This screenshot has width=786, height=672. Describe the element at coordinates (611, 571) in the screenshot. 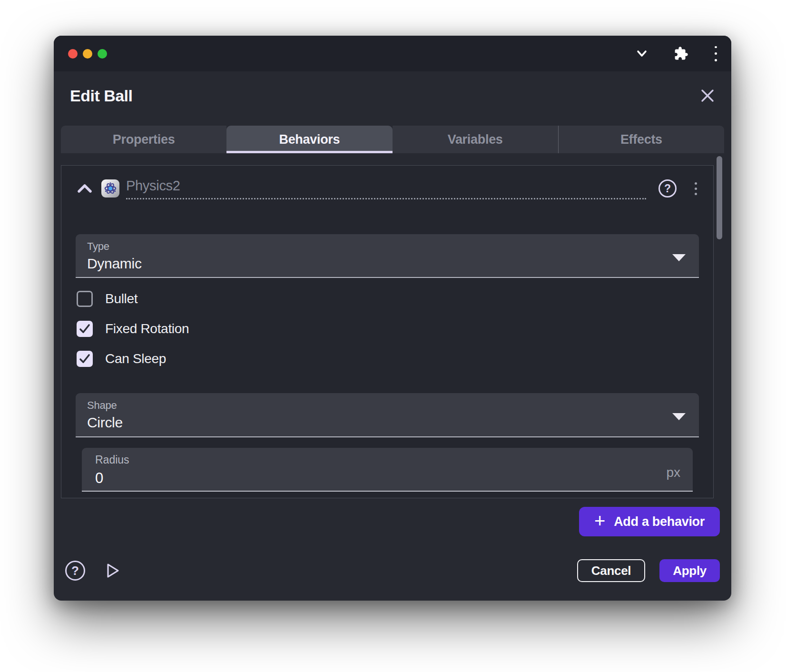

I see `cancel-button: Cancel` at that location.